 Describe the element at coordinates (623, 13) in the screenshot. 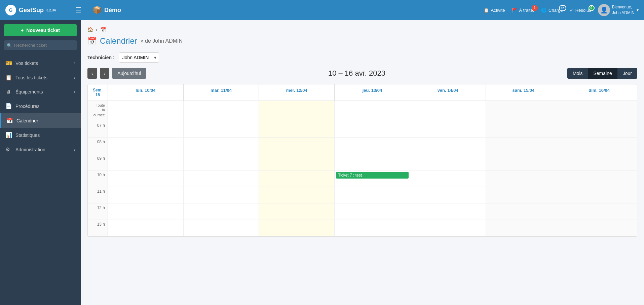

I see `user-name: John ADMIN` at that location.